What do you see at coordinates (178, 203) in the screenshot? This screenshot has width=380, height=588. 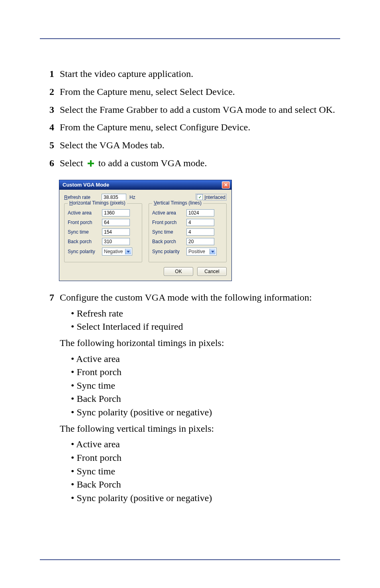 I see `vertical-timings-title: Vertical Timings (lines)` at bounding box center [178, 203].